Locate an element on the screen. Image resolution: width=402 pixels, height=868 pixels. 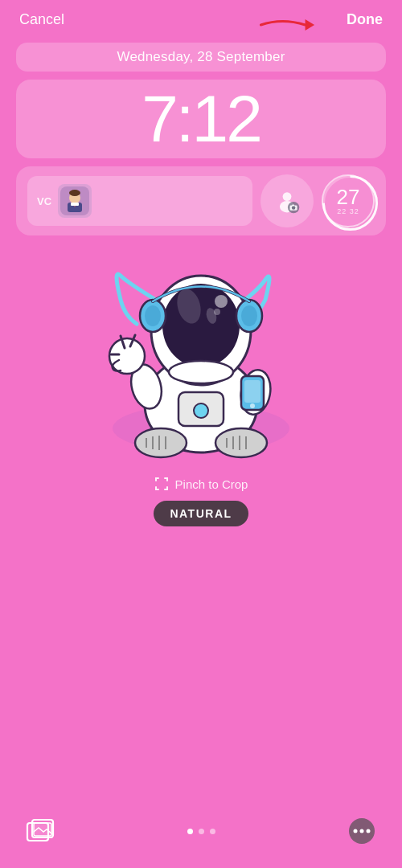
widgets-row: VC is located at coordinates (201, 201).